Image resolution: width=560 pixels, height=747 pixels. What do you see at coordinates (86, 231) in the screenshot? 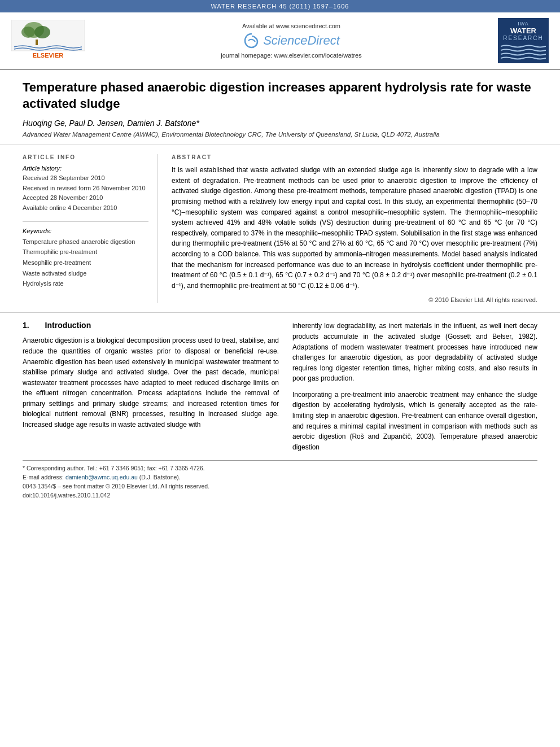
I see `keywords-label: Keywords:` at bounding box center [86, 231].